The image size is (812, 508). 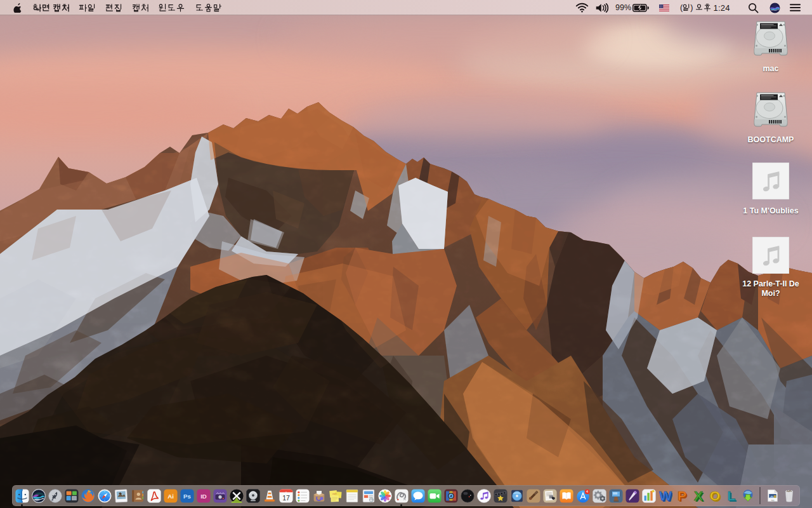 I want to click on svg-text: O, so click(x=714, y=496).